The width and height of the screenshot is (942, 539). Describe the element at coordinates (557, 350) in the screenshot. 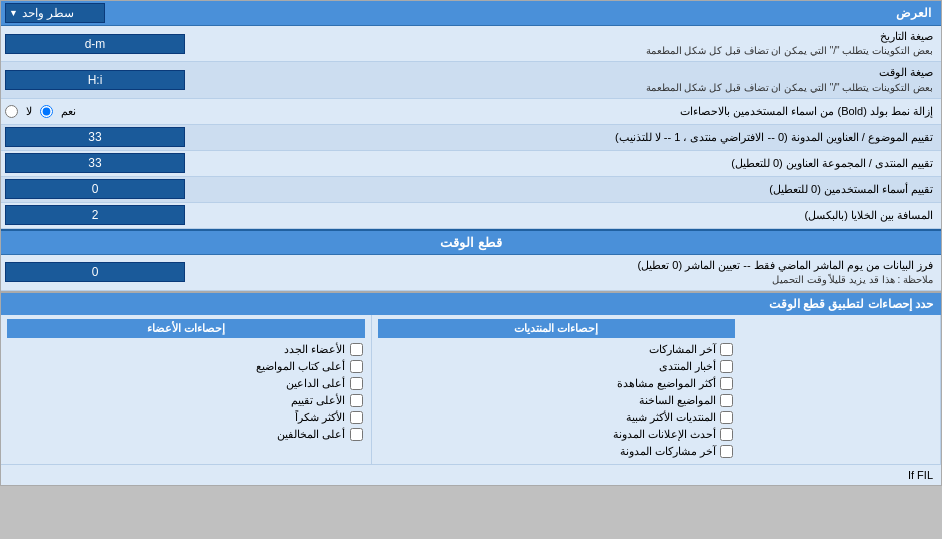

I see `list-item: آخر المشاركات` at that location.